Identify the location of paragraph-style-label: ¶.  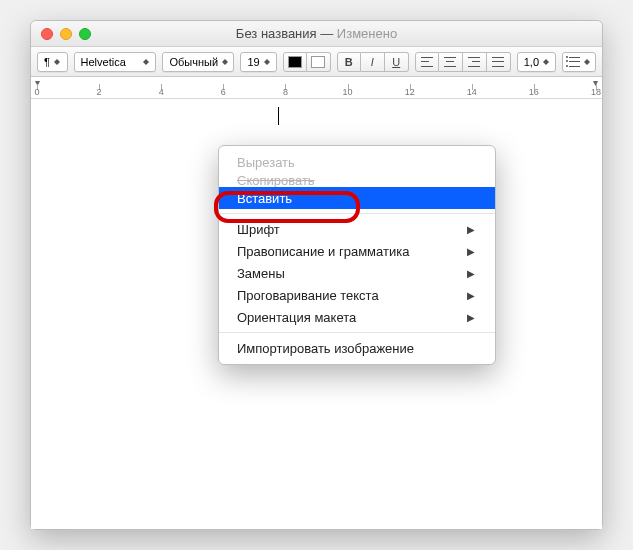
(47, 62).